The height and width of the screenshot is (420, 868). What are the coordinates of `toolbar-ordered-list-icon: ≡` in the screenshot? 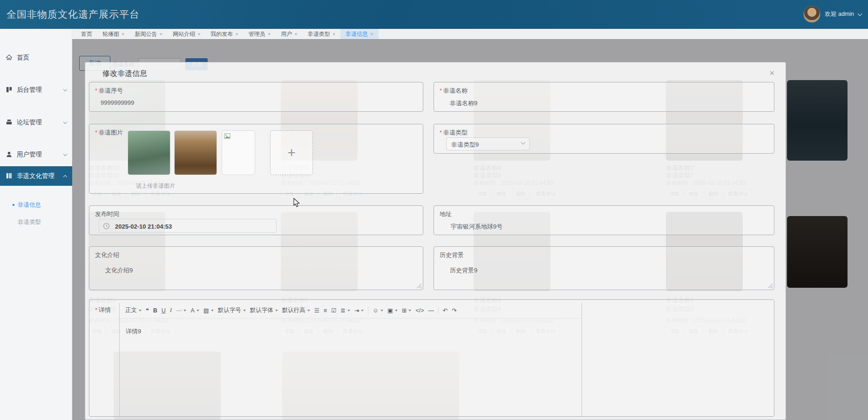 It's located at (325, 311).